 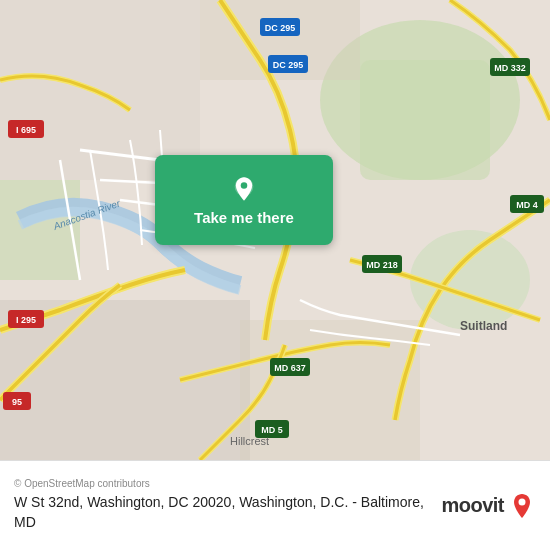 What do you see at coordinates (228, 505) in the screenshot?
I see `footer-text-block: © OpenStreetMap contributors W St 32nd, …` at bounding box center [228, 505].